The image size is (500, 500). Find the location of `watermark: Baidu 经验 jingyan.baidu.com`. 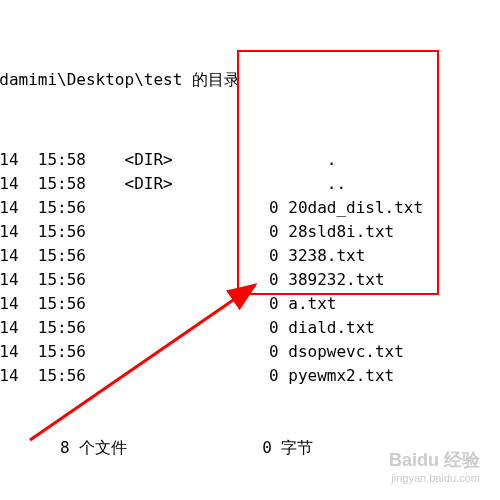

watermark: Baidu 经验 jingyan.baidu.com is located at coordinates (434, 468).